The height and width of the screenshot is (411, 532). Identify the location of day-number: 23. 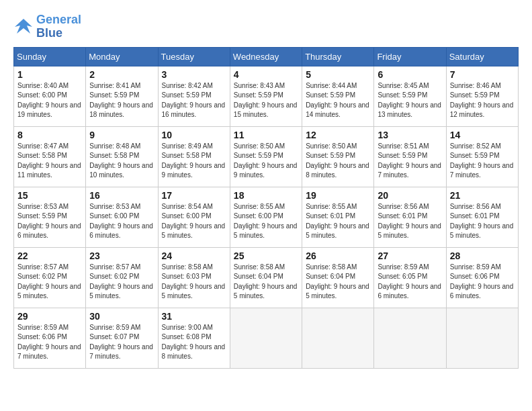
(122, 256).